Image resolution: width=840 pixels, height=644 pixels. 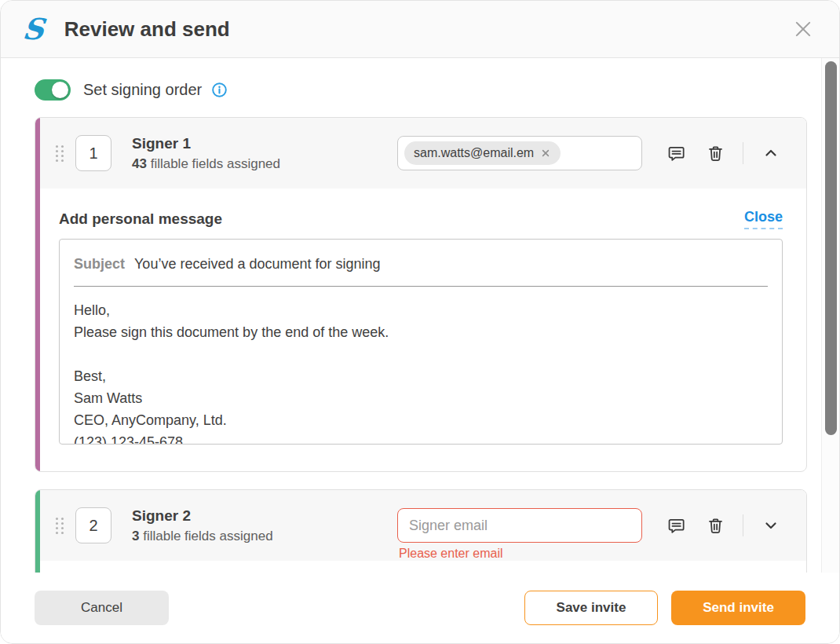 What do you see at coordinates (265, 526) in the screenshot?
I see `signer-2-titles: Signer 2 3 fillable fields assigned` at bounding box center [265, 526].